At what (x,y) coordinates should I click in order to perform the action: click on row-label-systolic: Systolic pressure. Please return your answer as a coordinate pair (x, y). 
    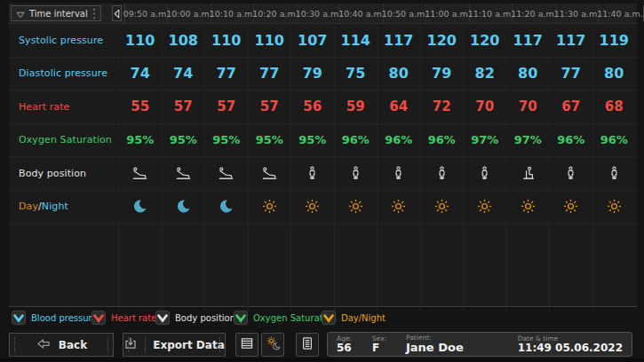
    Looking at the image, I should click on (64, 41).